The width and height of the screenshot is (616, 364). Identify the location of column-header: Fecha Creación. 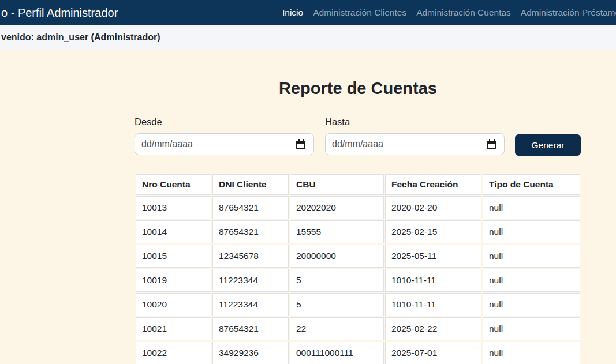
(433, 185).